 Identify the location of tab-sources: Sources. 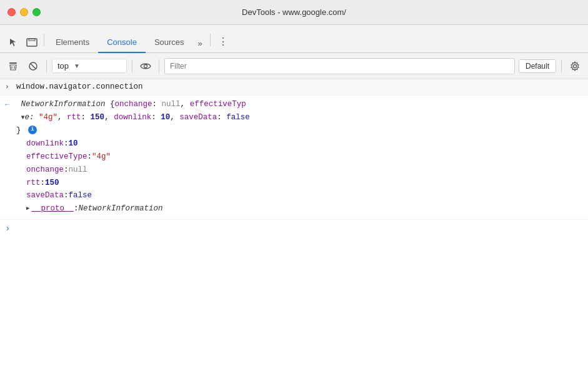
(169, 42).